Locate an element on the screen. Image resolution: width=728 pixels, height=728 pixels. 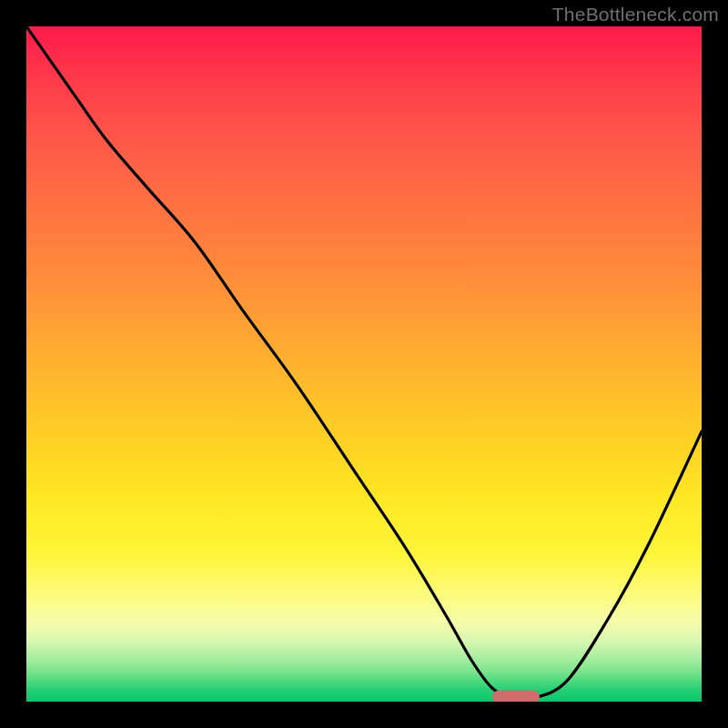
watermark-text: TheBottleneck.com is located at coordinates (635, 15).